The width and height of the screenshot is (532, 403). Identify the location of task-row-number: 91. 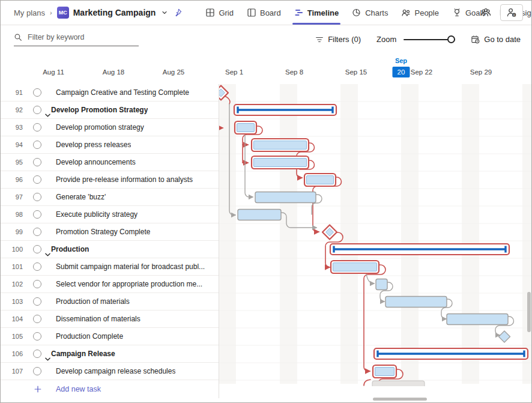
(12, 92).